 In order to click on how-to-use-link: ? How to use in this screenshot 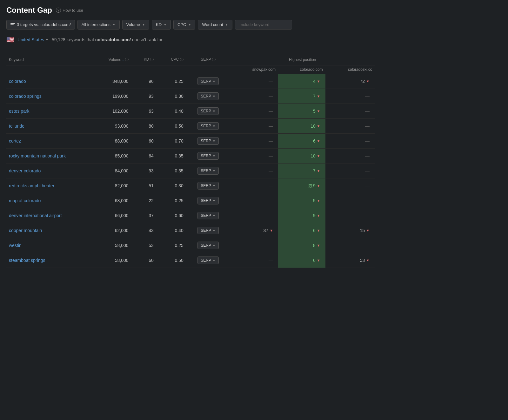, I will do `click(70, 10)`.